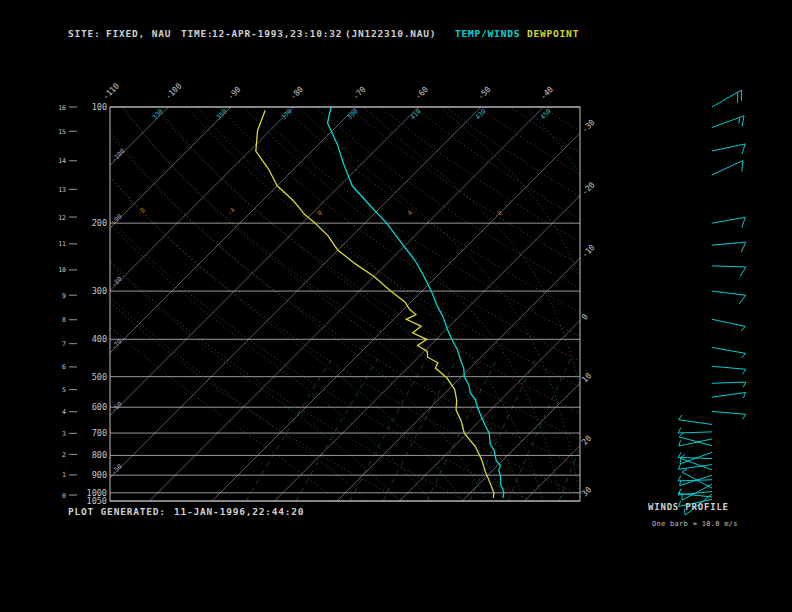  I want to click on svg-text: 410, so click(416, 114).